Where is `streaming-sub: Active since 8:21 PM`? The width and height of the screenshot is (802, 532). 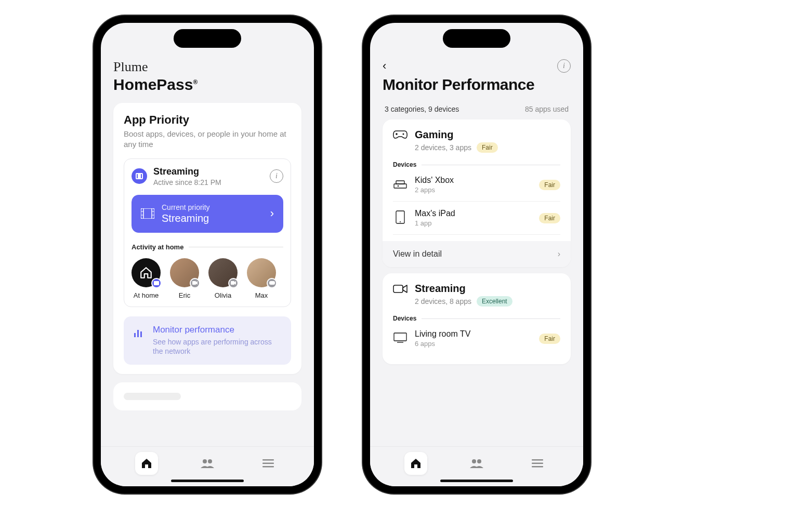 streaming-sub: Active since 8:21 PM is located at coordinates (187, 182).